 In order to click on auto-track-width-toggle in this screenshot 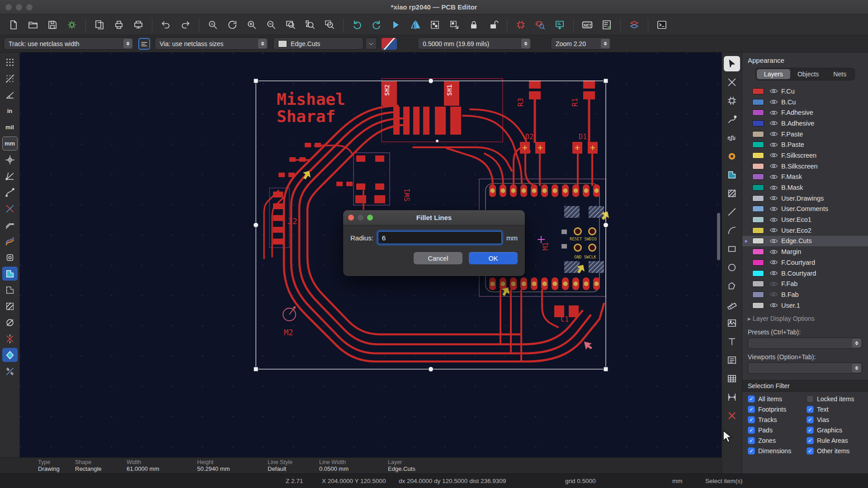, I will do `click(144, 44)`.